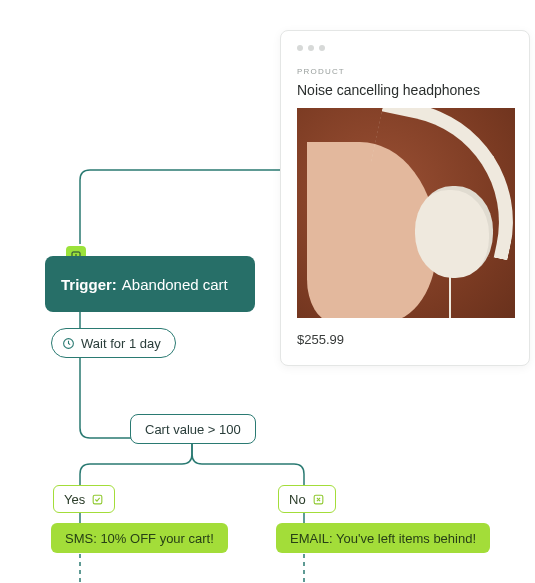  Describe the element at coordinates (114, 343) in the screenshot. I see `wait-node: Wait for 1 day` at that location.